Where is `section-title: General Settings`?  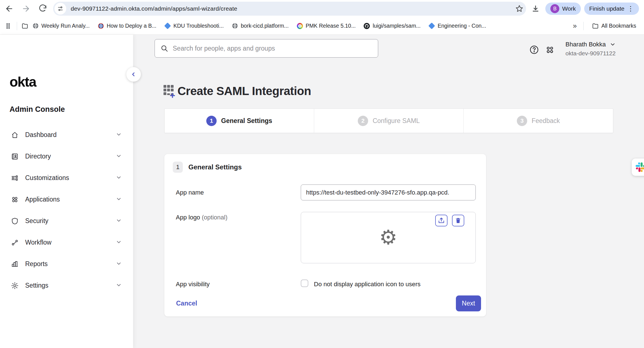 section-title: General Settings is located at coordinates (215, 167).